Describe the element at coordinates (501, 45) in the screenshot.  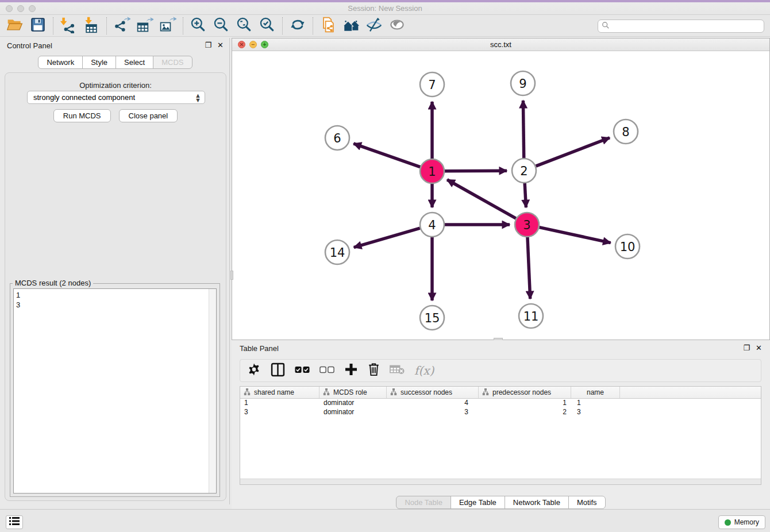
I see `network-window-titlebar: ✕ − + scc.txt` at that location.